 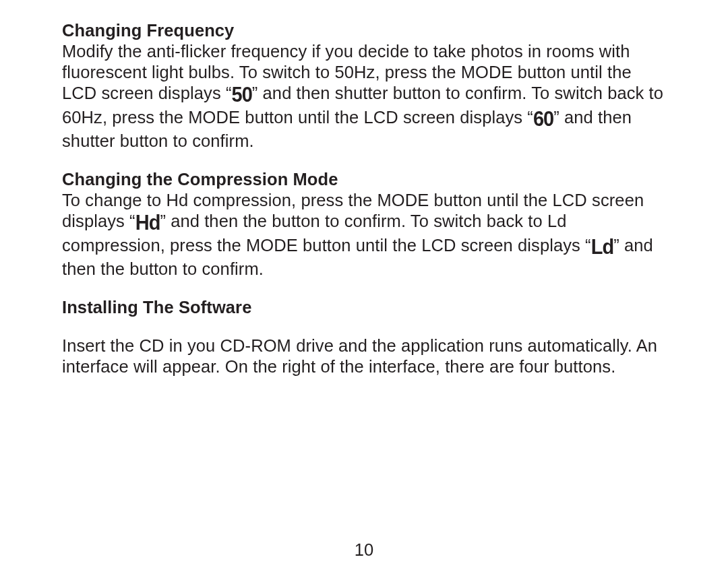 I want to click on lcd-50-icon: 50, so click(x=242, y=95).